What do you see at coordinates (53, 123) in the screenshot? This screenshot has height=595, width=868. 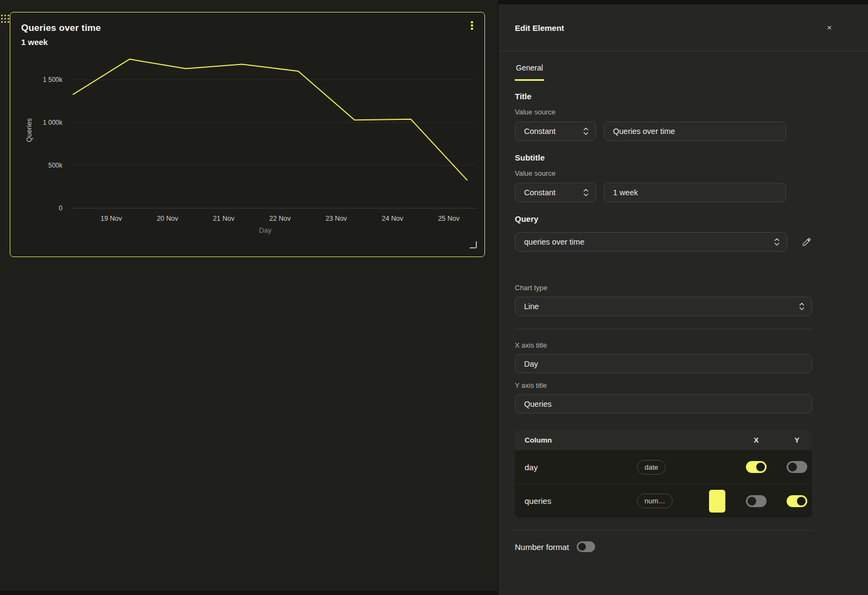 I see `svg-text: 1 000k` at bounding box center [53, 123].